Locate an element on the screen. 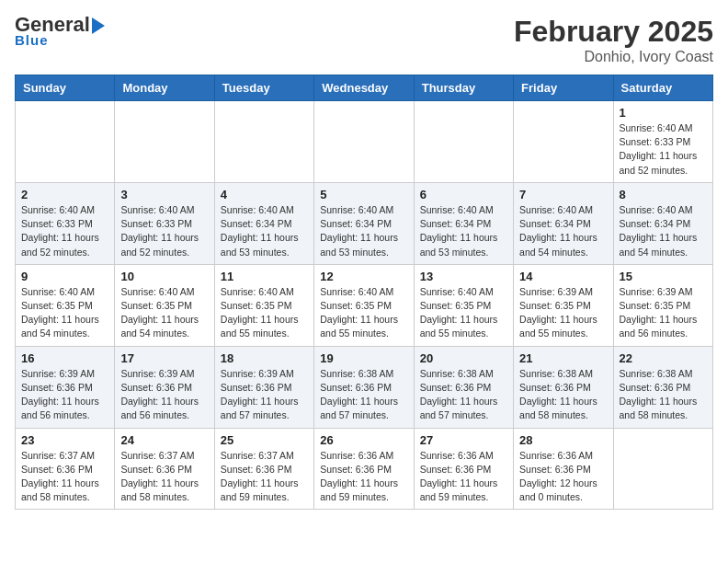 The width and height of the screenshot is (728, 563). day-number: 15 is located at coordinates (664, 276).